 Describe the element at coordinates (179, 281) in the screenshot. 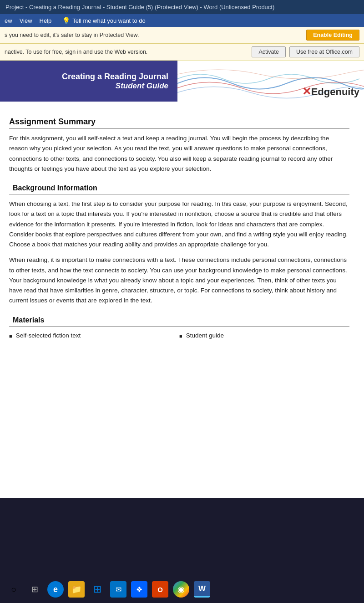

I see `background-para-2: When reading, it is important to make co…` at that location.